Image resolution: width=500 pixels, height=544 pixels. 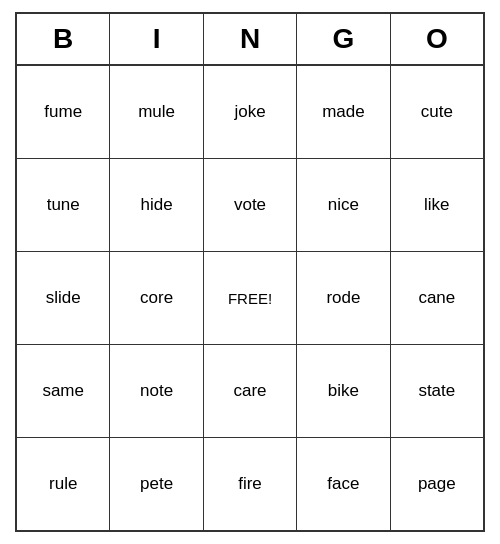 I want to click on cell-1-1: hide, so click(x=156, y=205).